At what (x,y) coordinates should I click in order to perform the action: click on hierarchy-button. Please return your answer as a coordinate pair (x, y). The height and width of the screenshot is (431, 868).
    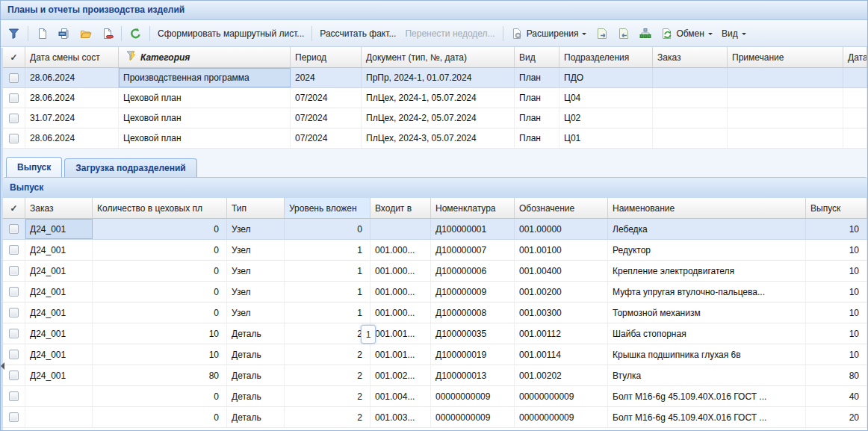
    Looking at the image, I should click on (645, 34).